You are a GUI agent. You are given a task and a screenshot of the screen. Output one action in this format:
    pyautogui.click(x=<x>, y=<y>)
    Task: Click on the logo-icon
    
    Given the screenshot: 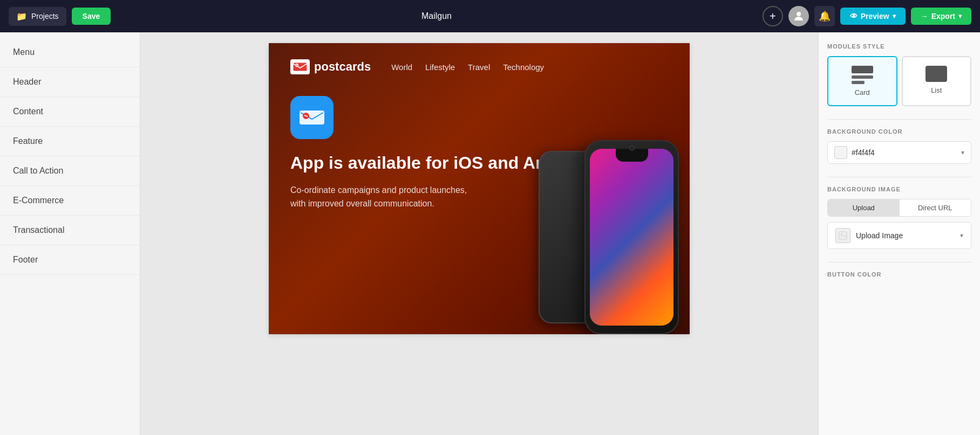 What is the action you would take?
    pyautogui.click(x=300, y=67)
    